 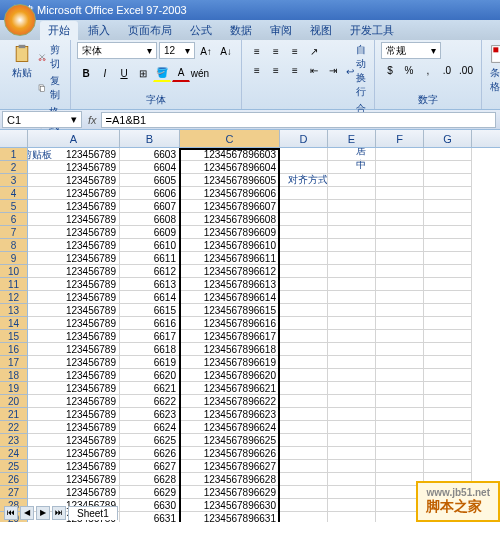 What do you see at coordinates (14, 284) in the screenshot?
I see `row-header: 11` at bounding box center [14, 284].